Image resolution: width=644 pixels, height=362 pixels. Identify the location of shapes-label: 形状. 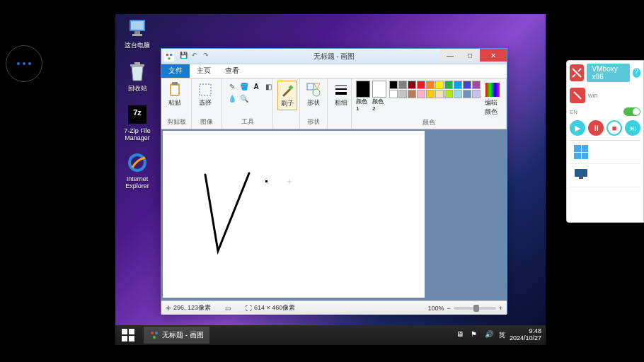
(314, 103).